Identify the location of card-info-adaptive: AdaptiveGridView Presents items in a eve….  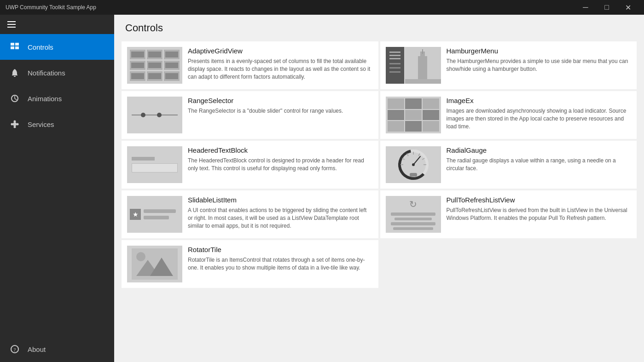
(280, 63).